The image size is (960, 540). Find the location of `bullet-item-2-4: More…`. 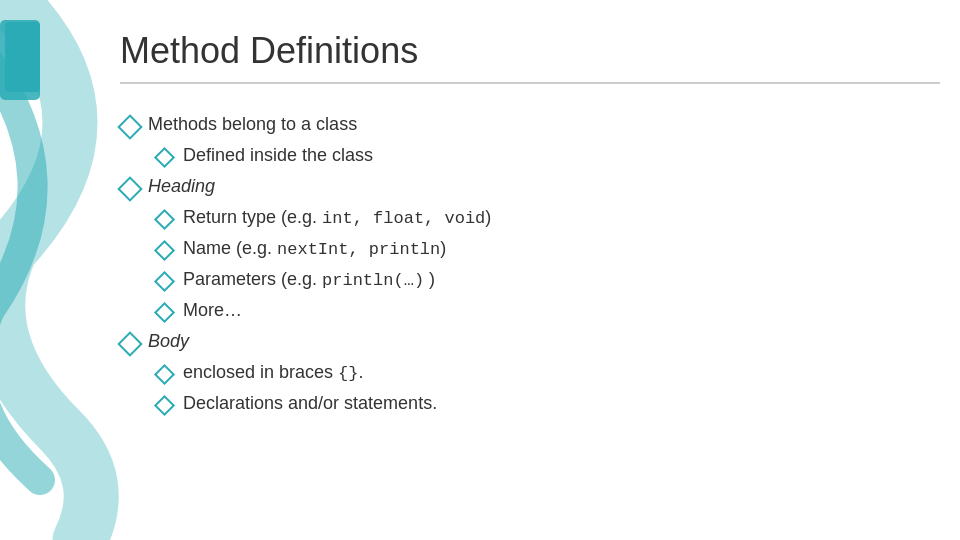

bullet-item-2-4: More… is located at coordinates (530, 310).